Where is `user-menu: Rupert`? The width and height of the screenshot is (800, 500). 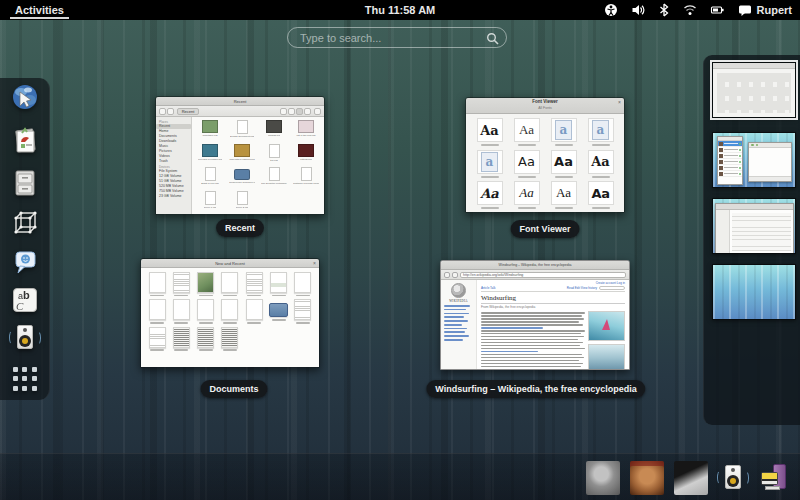 user-menu: Rupert is located at coordinates (765, 10).